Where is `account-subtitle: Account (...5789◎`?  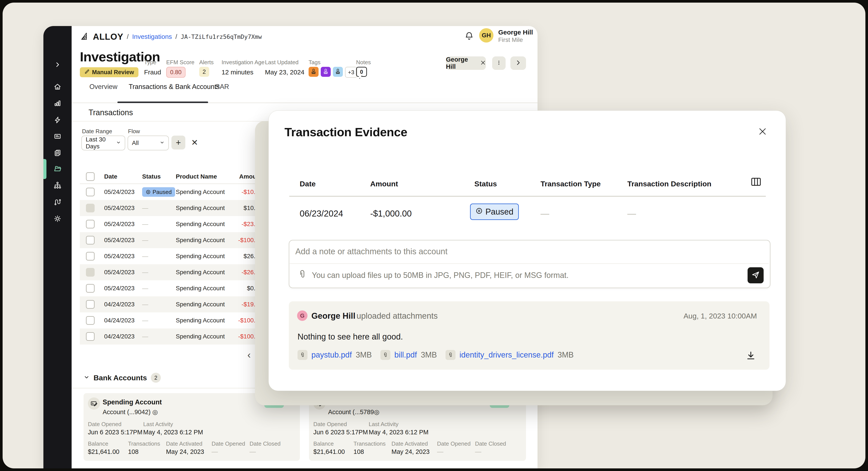 account-subtitle: Account (...5789◎ is located at coordinates (354, 412).